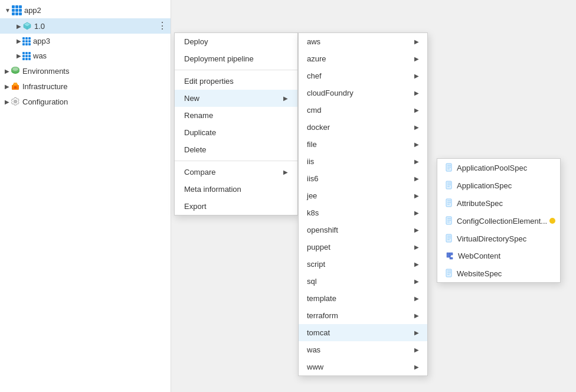 This screenshot has height=392, width=576. I want to click on menu-item-duplicate: Duplicate, so click(236, 132).